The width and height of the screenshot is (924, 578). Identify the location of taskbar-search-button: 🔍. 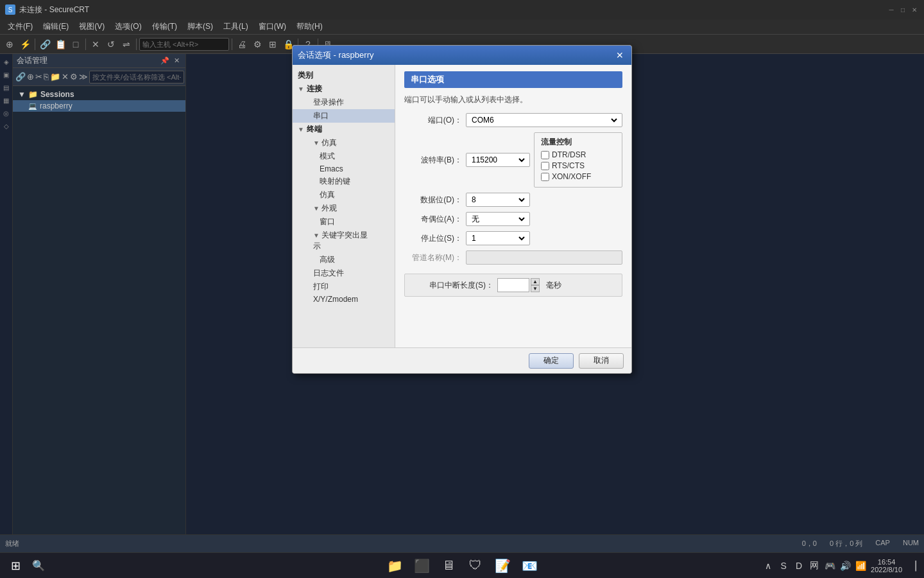
(38, 566).